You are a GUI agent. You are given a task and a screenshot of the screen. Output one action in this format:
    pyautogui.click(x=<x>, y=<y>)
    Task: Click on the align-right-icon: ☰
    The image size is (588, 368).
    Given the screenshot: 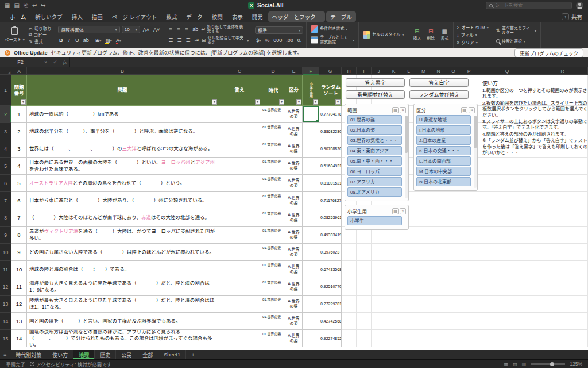 What is the action you would take?
    pyautogui.click(x=188, y=40)
    